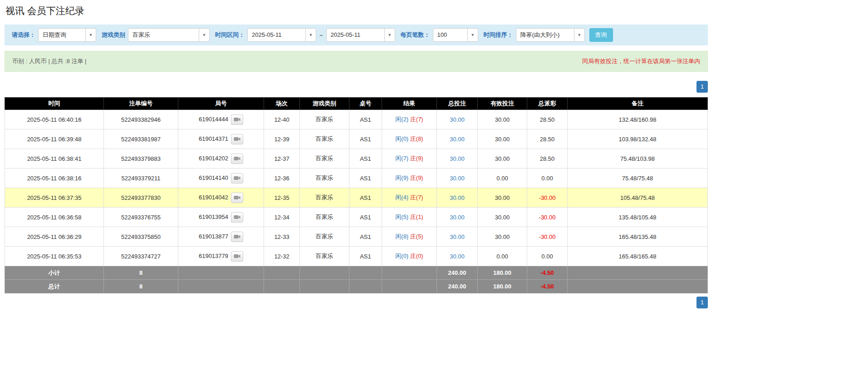  Describe the element at coordinates (54, 159) in the screenshot. I see `time-cell: 2025-05-11 06:38:41` at that location.